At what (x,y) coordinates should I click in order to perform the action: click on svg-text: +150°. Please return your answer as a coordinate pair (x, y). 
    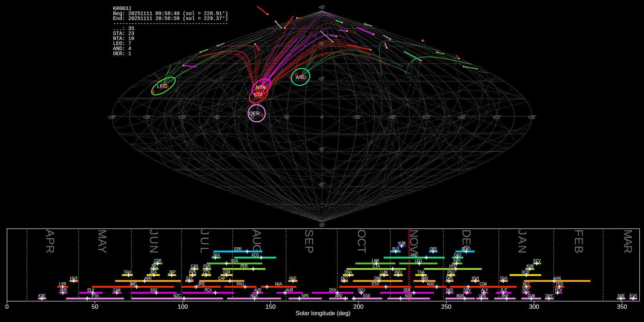
    Looking at the image, I should click on (147, 117).